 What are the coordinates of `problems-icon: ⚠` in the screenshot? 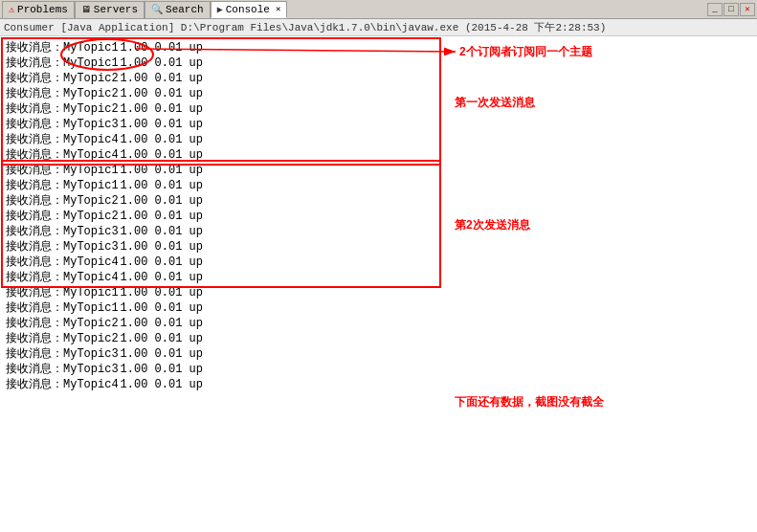 It's located at (11, 10).